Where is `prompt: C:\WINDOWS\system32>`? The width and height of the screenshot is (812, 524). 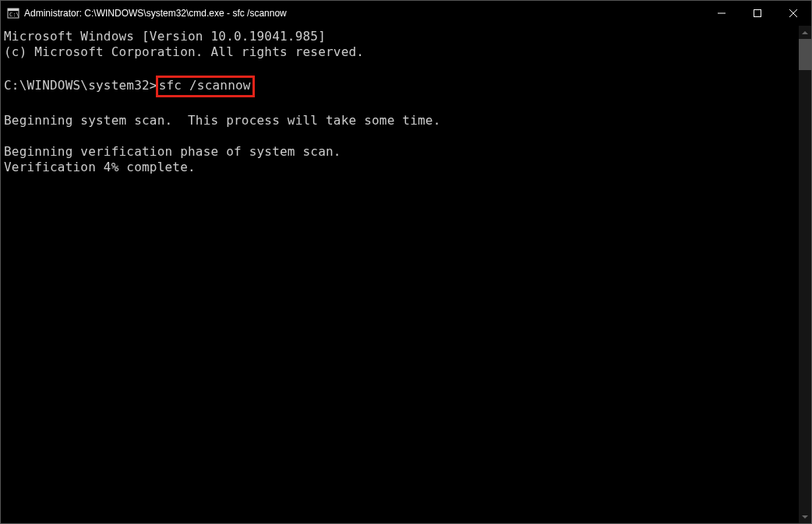
prompt: C:\WINDOWS\system32> is located at coordinates (81, 86).